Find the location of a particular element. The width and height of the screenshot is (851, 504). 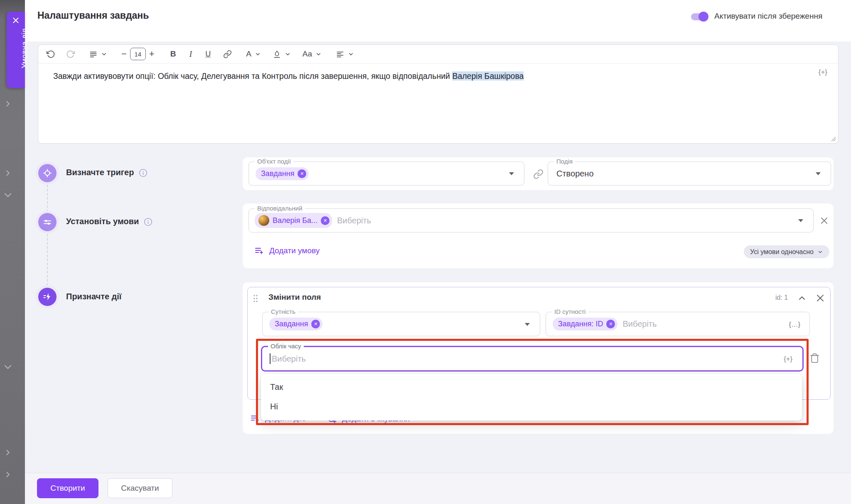

bolt-icon is located at coordinates (47, 297).